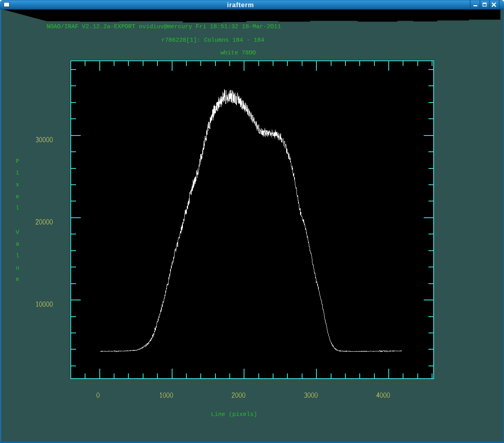 The width and height of the screenshot is (504, 443). What do you see at coordinates (213, 40) in the screenshot?
I see `svg-text: r786228[1]: Columns 184 - 184` at bounding box center [213, 40].